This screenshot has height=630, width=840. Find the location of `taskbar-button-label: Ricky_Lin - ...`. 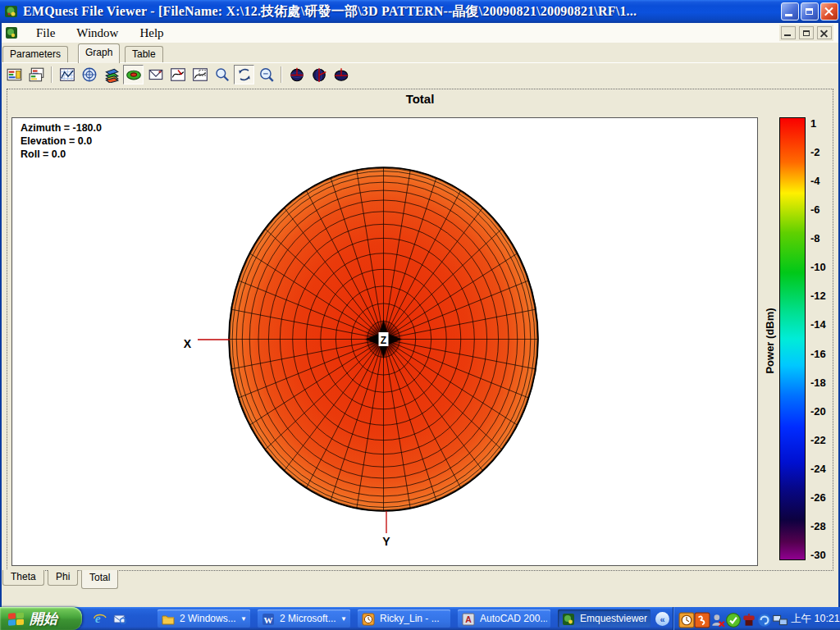

taskbar-button-label: Ricky_Lin - ... is located at coordinates (413, 619).